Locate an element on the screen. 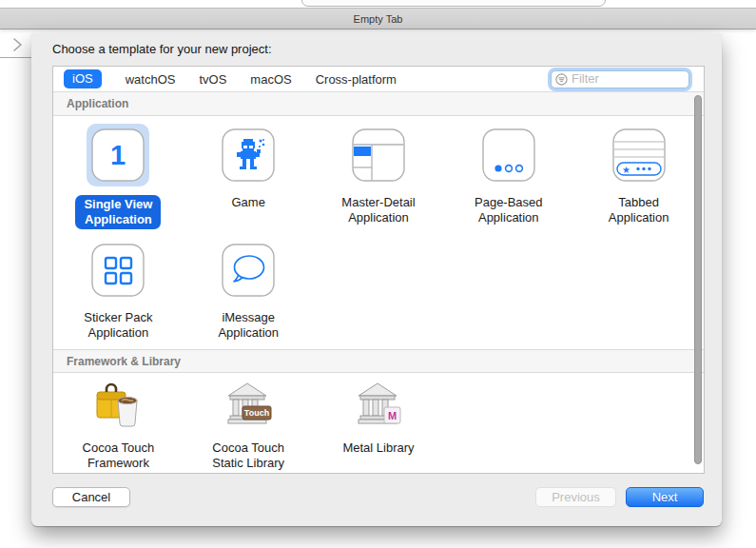 Image resolution: width=756 pixels, height=548 pixels. chevron-right-icon is located at coordinates (17, 45).